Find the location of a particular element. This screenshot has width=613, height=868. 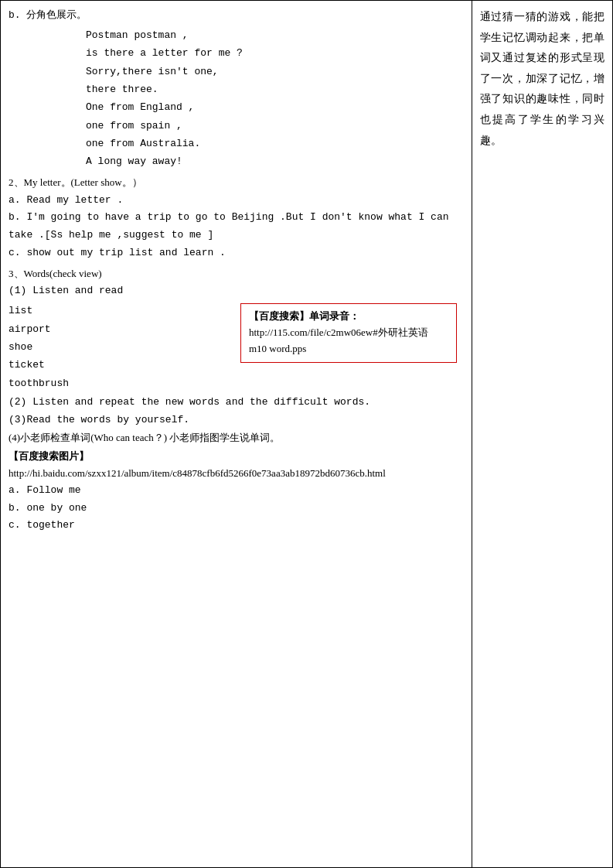

baidu-image-label: 【百度搜索图片】 is located at coordinates (237, 456).